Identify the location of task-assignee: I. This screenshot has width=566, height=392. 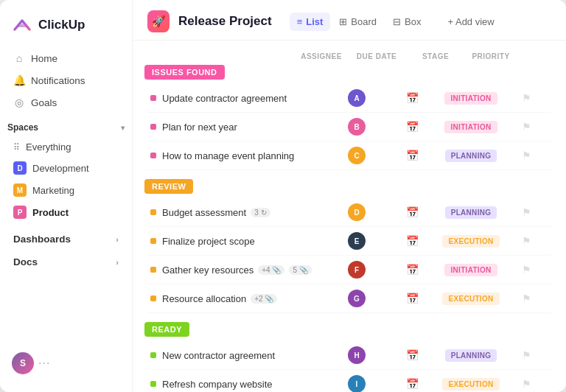
(357, 383).